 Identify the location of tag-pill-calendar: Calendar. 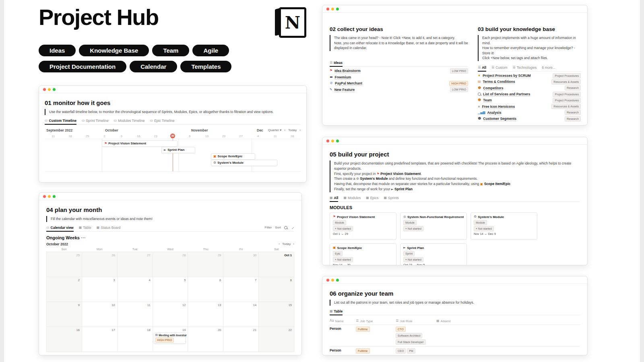
(153, 67).